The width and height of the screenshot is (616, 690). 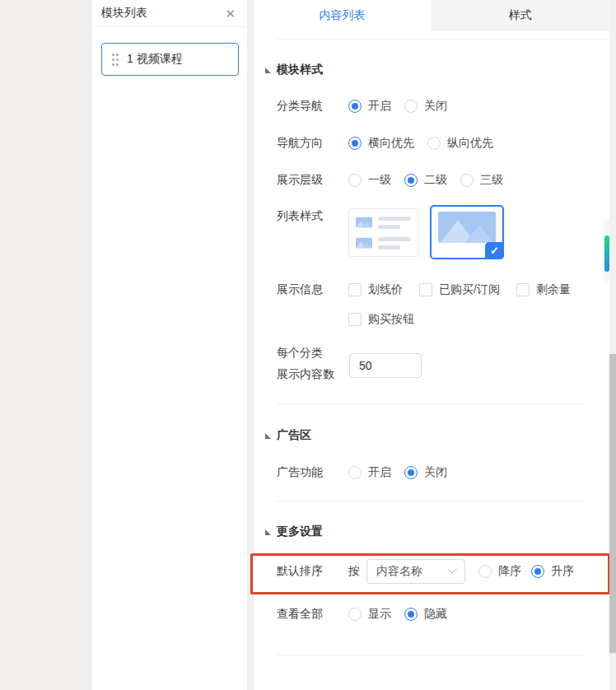 What do you see at coordinates (482, 180) in the screenshot?
I see `radio-level-3: 三级` at bounding box center [482, 180].